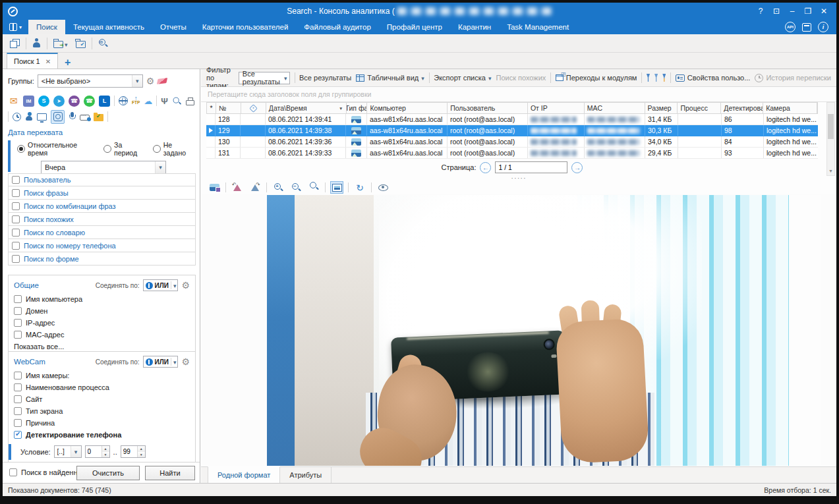 The height and width of the screenshot is (504, 839). What do you see at coordinates (109, 27) in the screenshot?
I see `tab-current-activity: Текущая активность` at bounding box center [109, 27].